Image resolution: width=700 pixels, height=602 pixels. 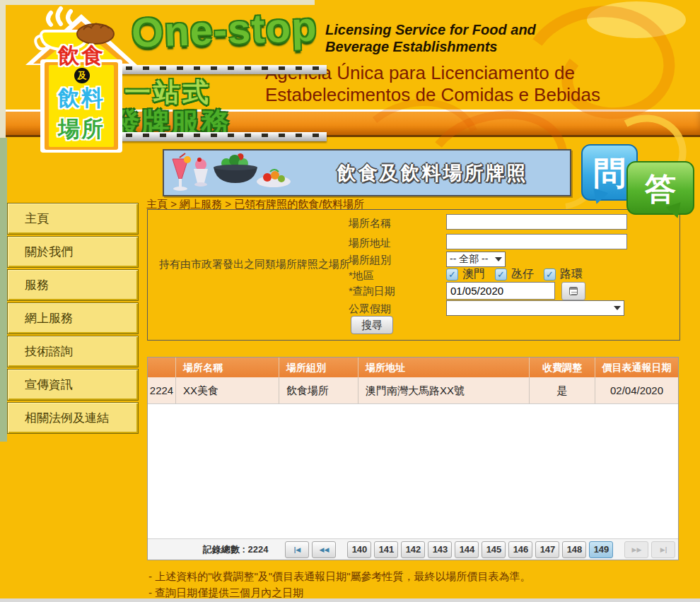 What do you see at coordinates (359, 550) in the screenshot?
I see `page-button-140: 140` at bounding box center [359, 550].